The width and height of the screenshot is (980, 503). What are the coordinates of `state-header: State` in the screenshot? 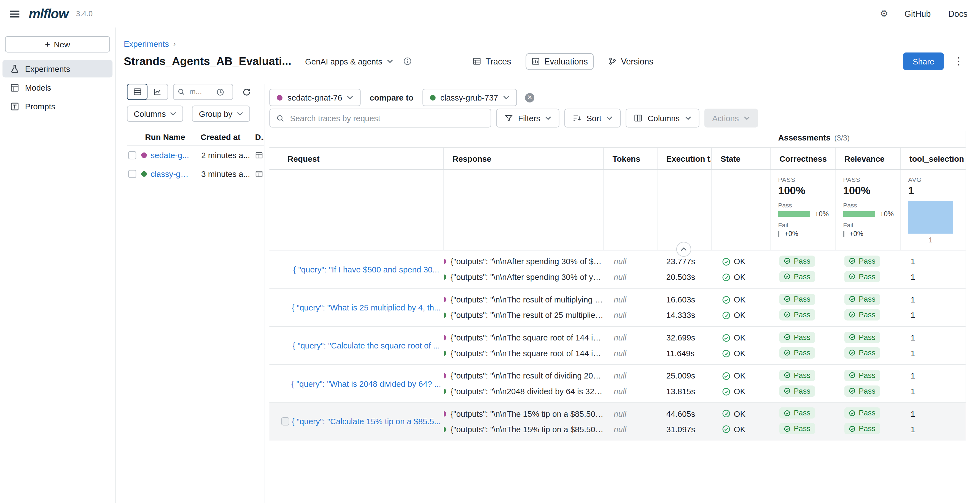 It's located at (741, 159).